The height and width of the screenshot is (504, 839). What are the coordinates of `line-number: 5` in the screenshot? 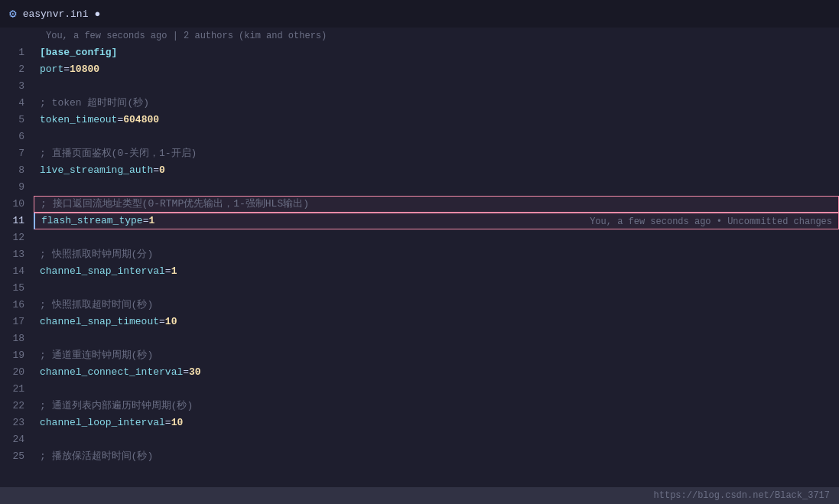 It's located at (17, 120).